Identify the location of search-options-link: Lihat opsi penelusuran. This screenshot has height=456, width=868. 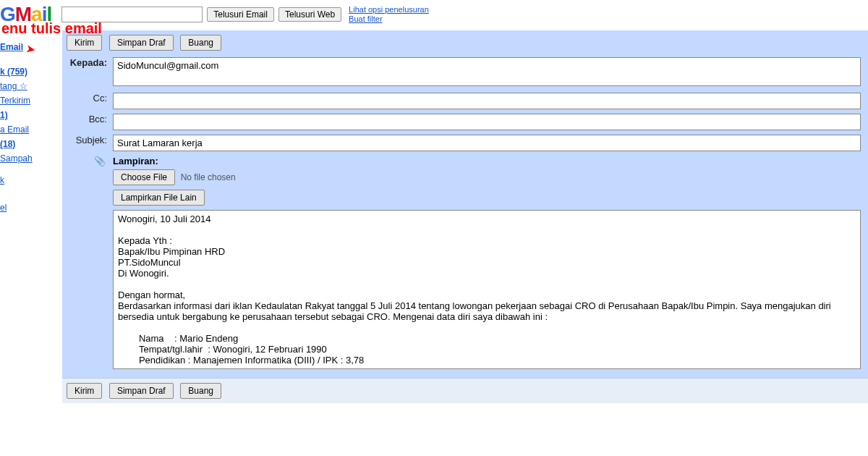
(389, 10).